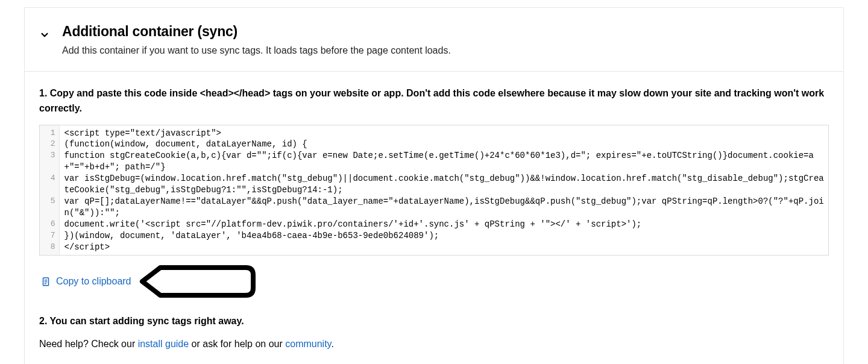  I want to click on copy-to-clipboard-button: Copy to clipboard, so click(86, 281).